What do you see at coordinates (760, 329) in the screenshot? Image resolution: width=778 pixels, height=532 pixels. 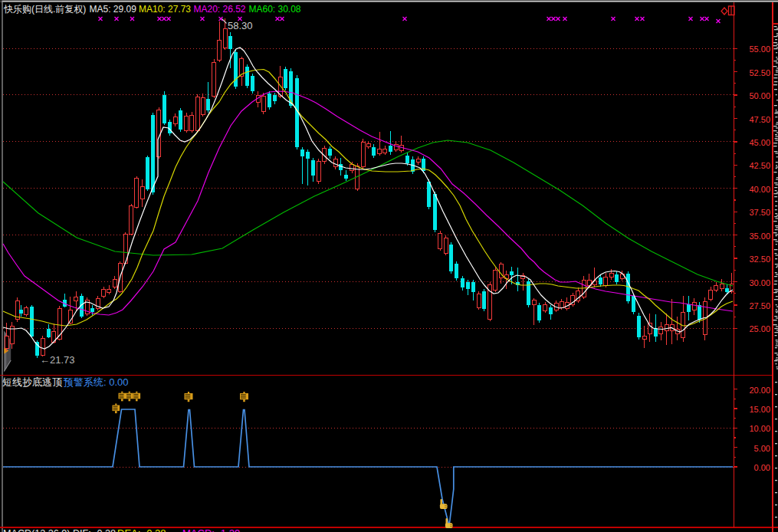 I see `svg-text: 25.00` at bounding box center [760, 329].